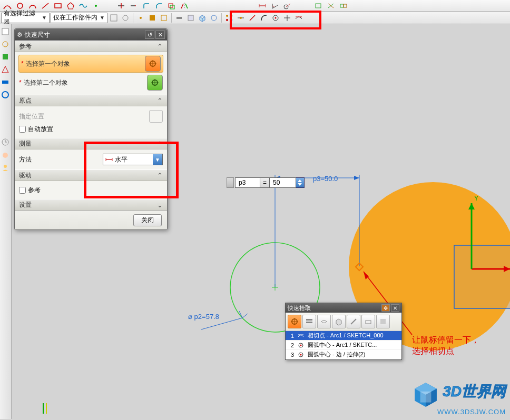 The width and height of the screenshot is (510, 420). Describe the element at coordinates (25, 18) in the screenshot. I see `selection-filter-combo: 有选择过滤器 ▼` at that location.